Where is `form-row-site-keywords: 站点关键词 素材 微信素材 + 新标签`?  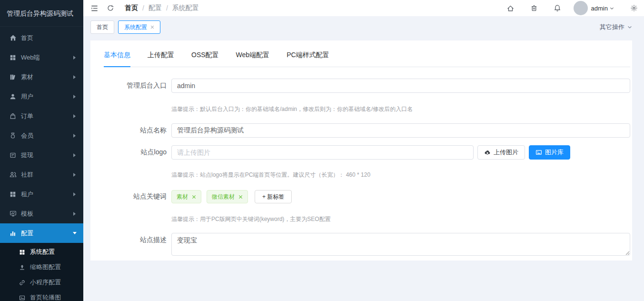
form-row-site-keywords: 站点关键词 素材 微信素材 + 新标签 is located at coordinates (367, 197).